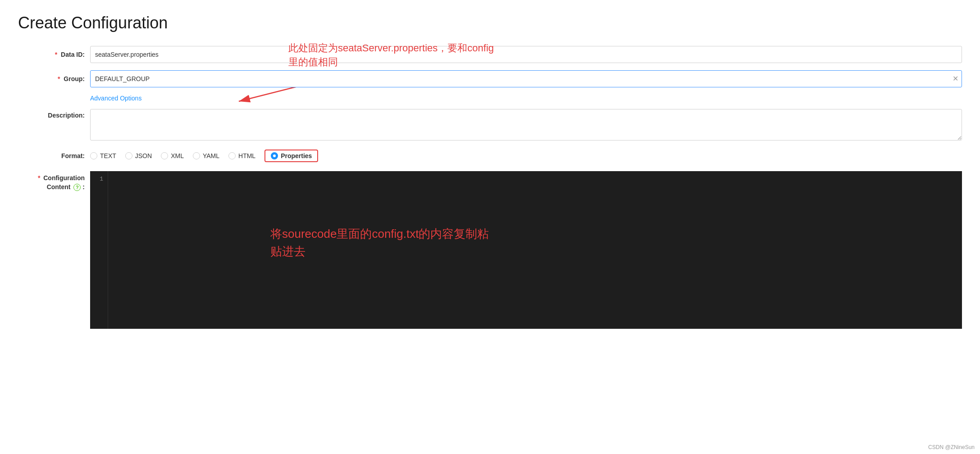 Image resolution: width=980 pixels, height=454 pixels. I want to click on line-number-1: 1, so click(99, 179).